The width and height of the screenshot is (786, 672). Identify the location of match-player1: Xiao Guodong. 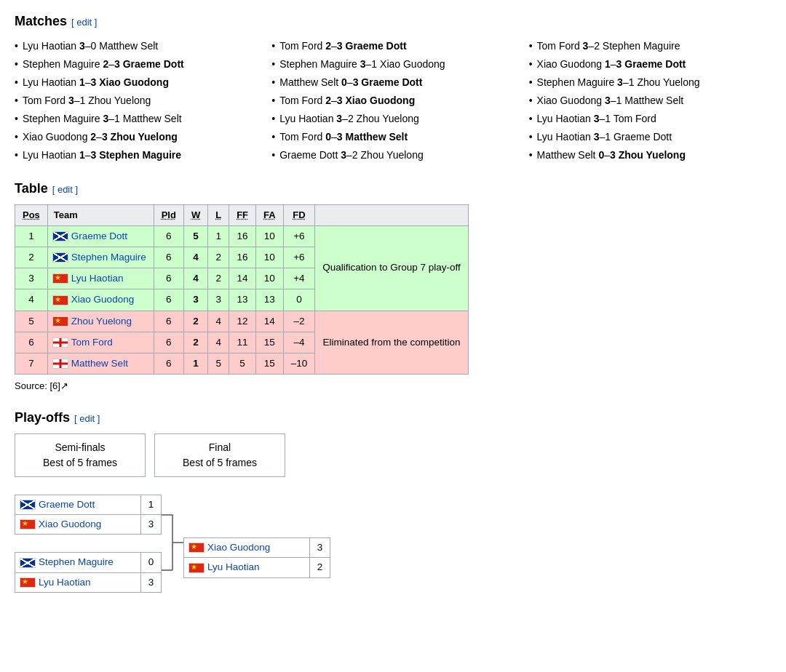
(571, 64).